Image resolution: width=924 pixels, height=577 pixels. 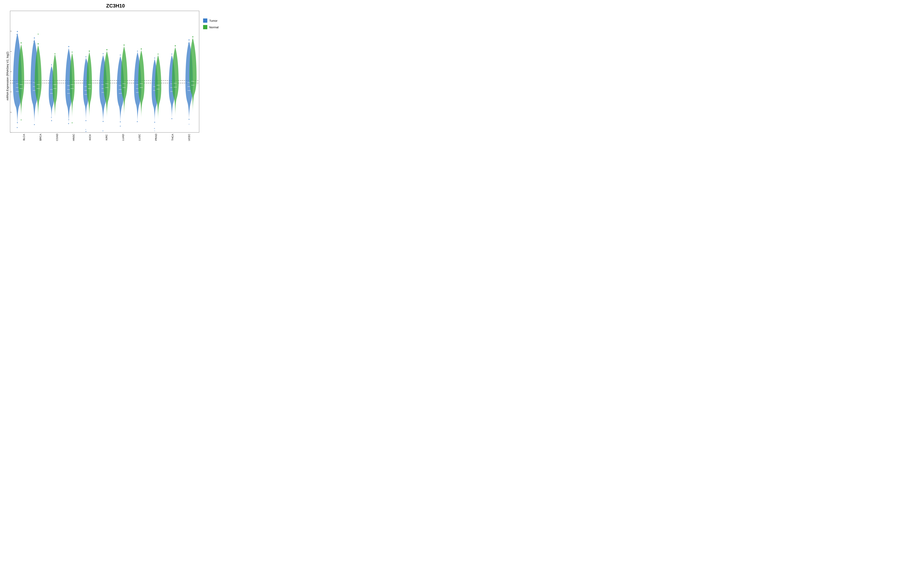 What do you see at coordinates (105, 76) in the screenshot?
I see `plot-area-wrapper: 10 9 8 7 6 5` at bounding box center [105, 76].